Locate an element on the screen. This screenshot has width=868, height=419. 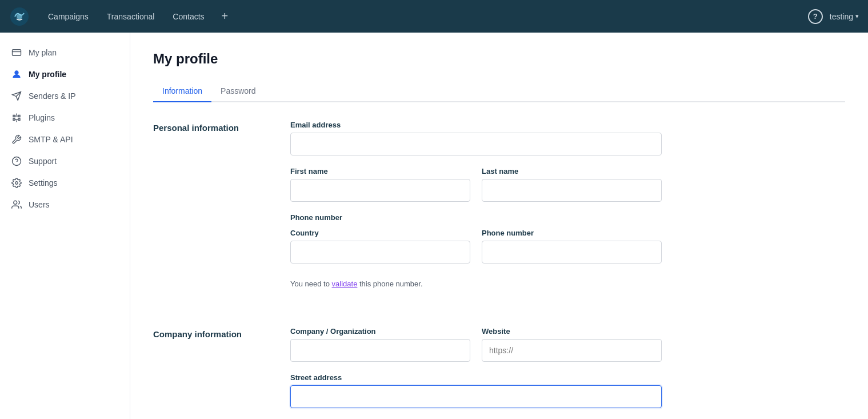
add-button: + is located at coordinates (225, 16).